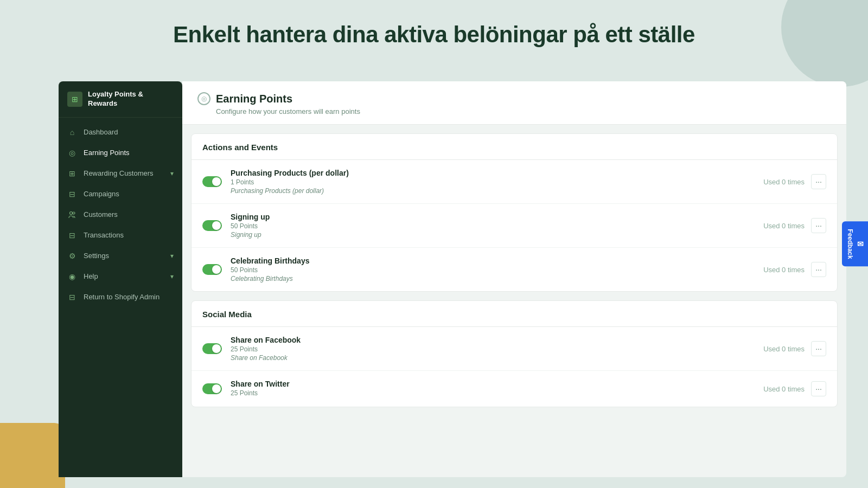 This screenshot has width=868, height=488. What do you see at coordinates (120, 279) in the screenshot?
I see `sidebar: ⊞ Loyalty Points & Rewards ⌂ Dashboard ◎…` at bounding box center [120, 279].